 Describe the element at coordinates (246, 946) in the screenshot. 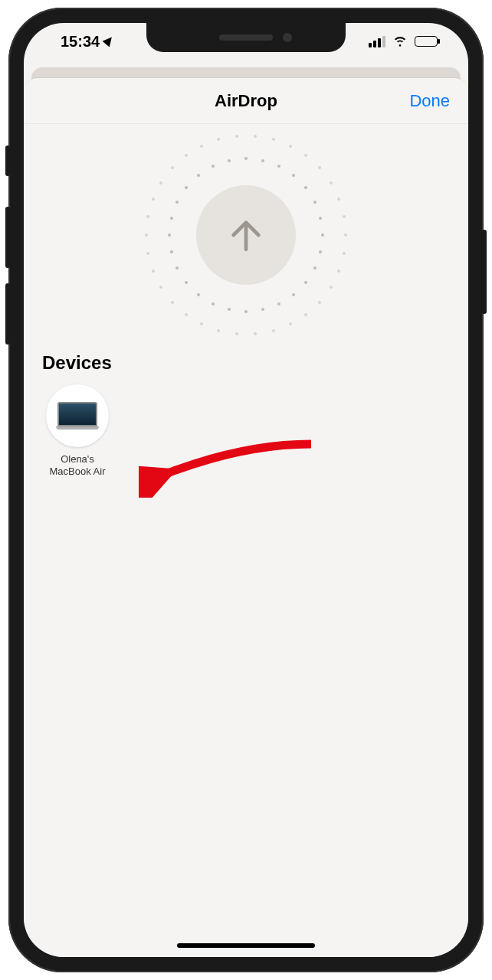

I see `home-indicator` at that location.